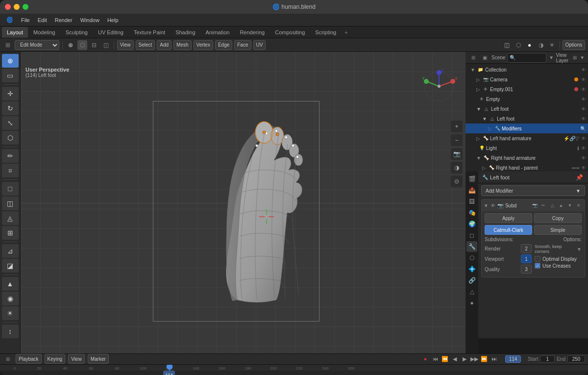 The image size is (588, 375). Describe the element at coordinates (509, 218) in the screenshot. I see `apply-btn: Apply` at that location.